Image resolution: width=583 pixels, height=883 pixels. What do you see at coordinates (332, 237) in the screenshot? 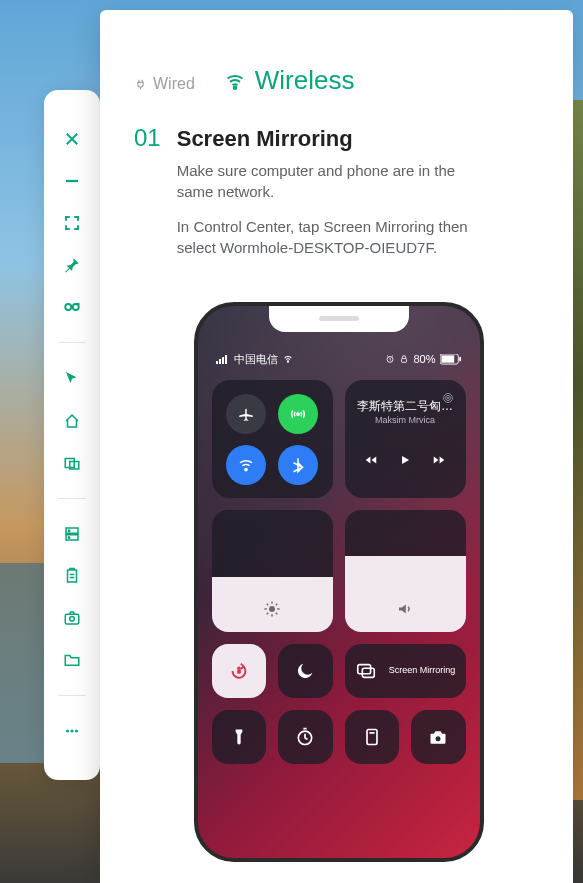
I see `step-para-2: In Control Center, tap Screen Mirroring …` at bounding box center [332, 237].